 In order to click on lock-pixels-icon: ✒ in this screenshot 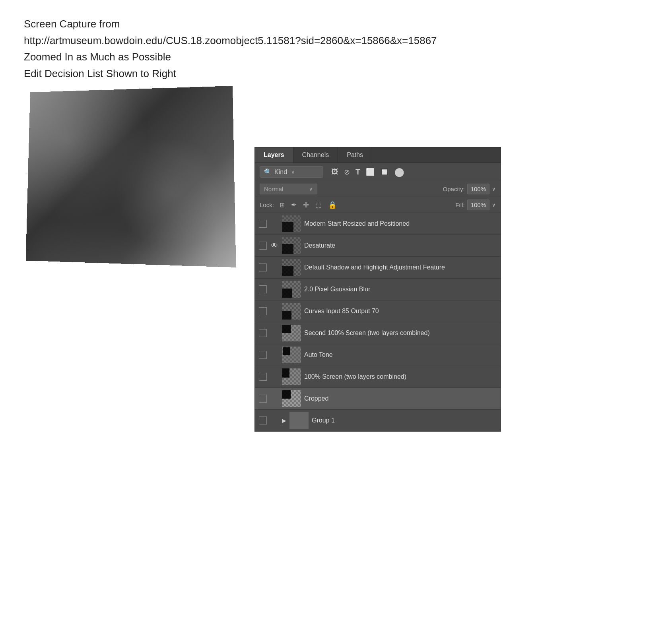, I will do `click(294, 205)`.